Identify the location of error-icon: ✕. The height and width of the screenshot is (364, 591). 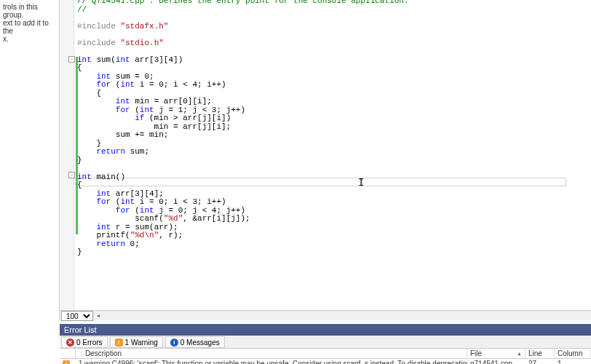
(70, 342).